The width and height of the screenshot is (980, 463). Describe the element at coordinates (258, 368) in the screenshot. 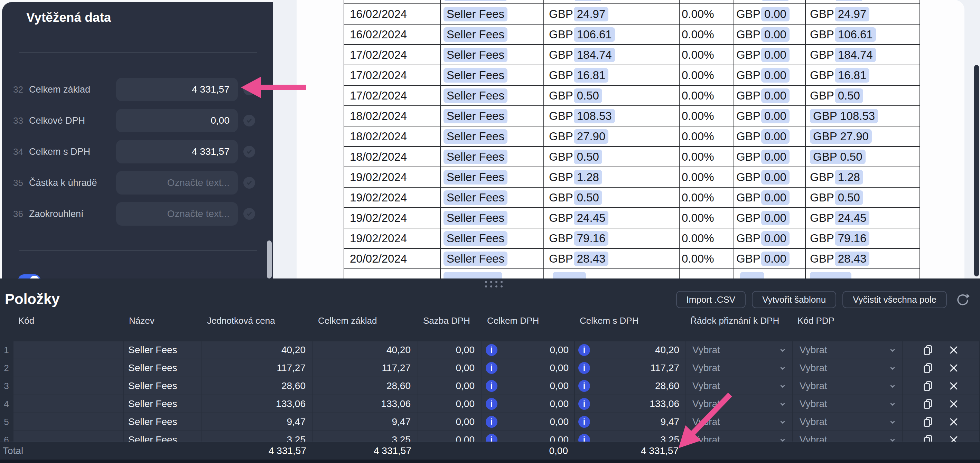

I see `unit-price-cell: 117,27` at that location.